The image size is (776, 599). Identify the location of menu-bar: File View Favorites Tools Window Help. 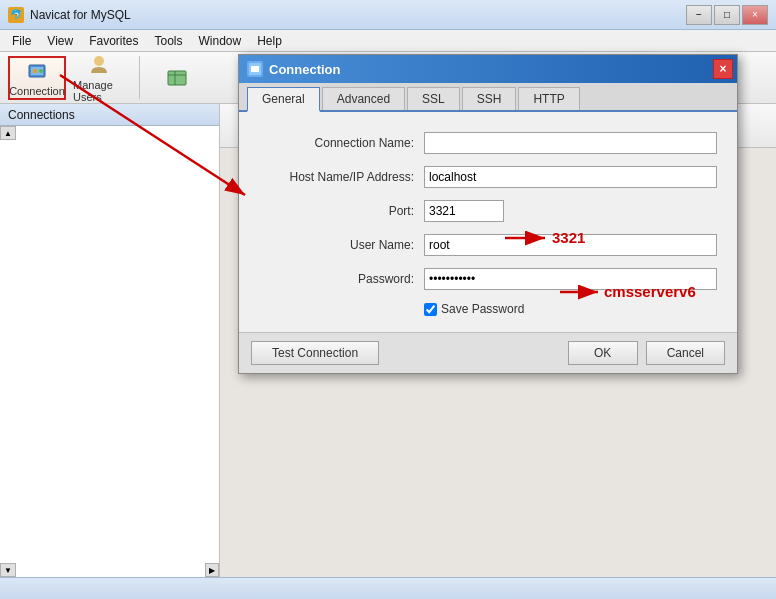
(388, 41).